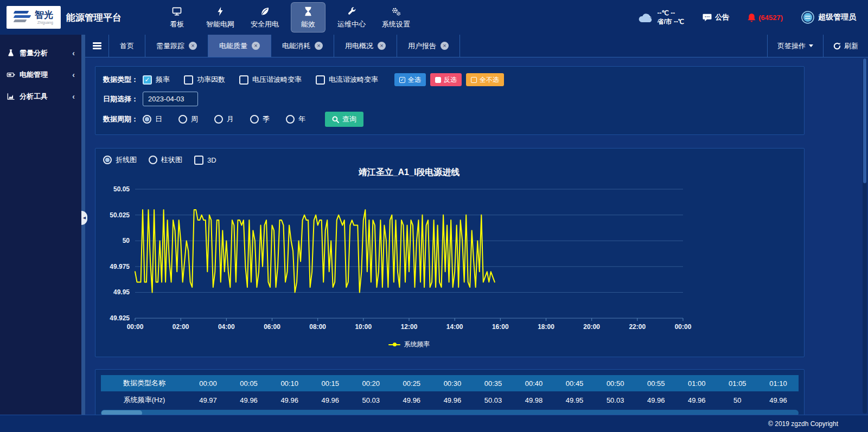  What do you see at coordinates (417, 345) in the screenshot?
I see `legend-label: 系统频率` at bounding box center [417, 345].